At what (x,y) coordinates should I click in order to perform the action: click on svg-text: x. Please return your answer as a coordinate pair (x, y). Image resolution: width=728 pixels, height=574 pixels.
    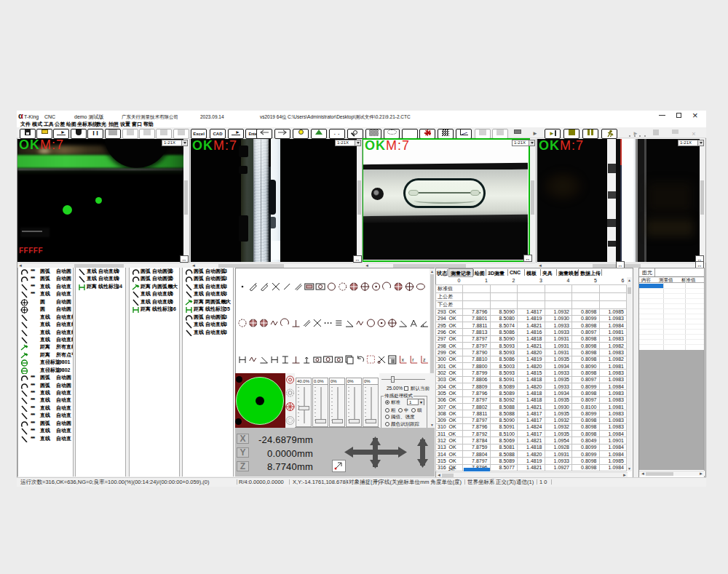
    Looking at the image, I should click on (403, 359).